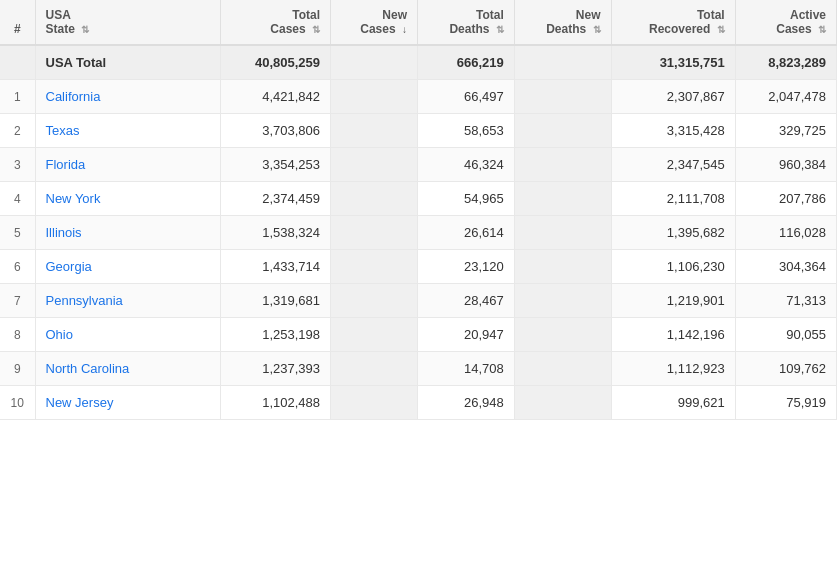 The width and height of the screenshot is (837, 571). Describe the element at coordinates (466, 267) in the screenshot. I see `row-total-deaths: 23,120` at that location.